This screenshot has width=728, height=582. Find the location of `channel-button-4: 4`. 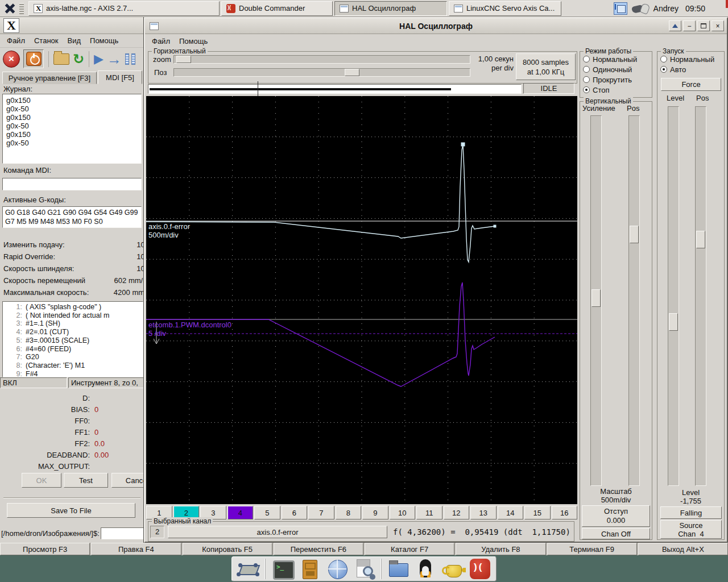

channel-button-4: 4 is located at coordinates (241, 513).